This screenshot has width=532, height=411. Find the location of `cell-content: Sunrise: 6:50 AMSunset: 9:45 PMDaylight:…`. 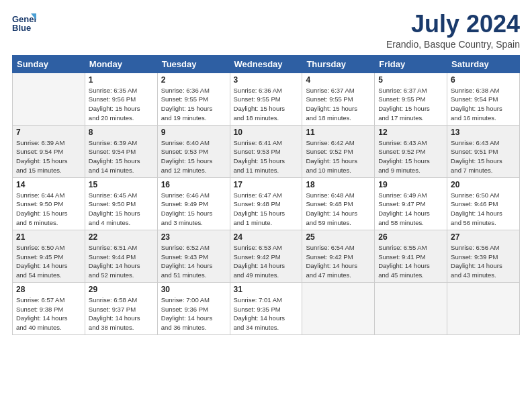

cell-content: Sunrise: 6:50 AMSunset: 9:45 PMDaylight:… is located at coordinates (48, 262).